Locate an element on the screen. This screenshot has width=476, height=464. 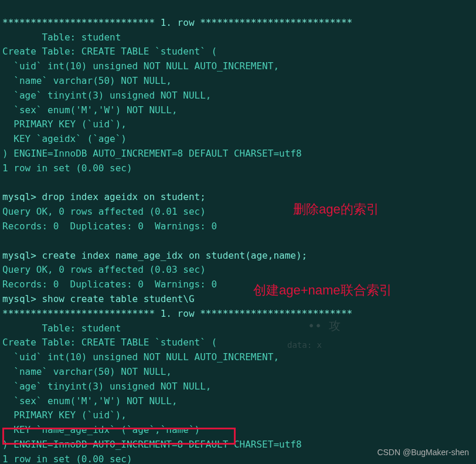
annotation-delete-index: 删除age的索引 is located at coordinates (336, 209).